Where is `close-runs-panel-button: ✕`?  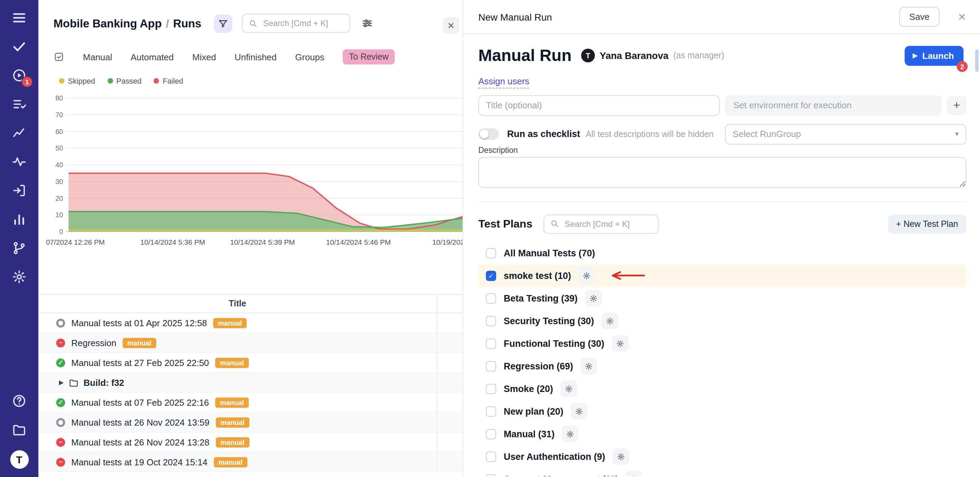 close-runs-panel-button: ✕ is located at coordinates (451, 25).